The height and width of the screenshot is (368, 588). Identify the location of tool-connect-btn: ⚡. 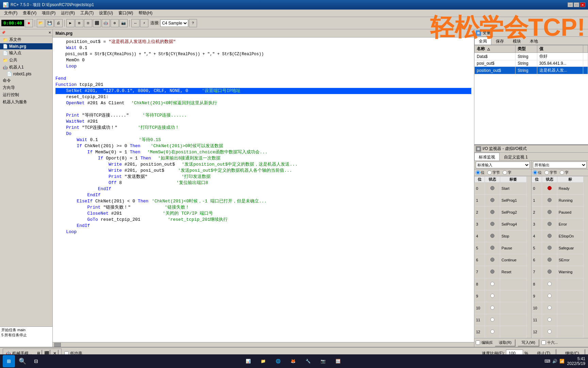
(144, 23).